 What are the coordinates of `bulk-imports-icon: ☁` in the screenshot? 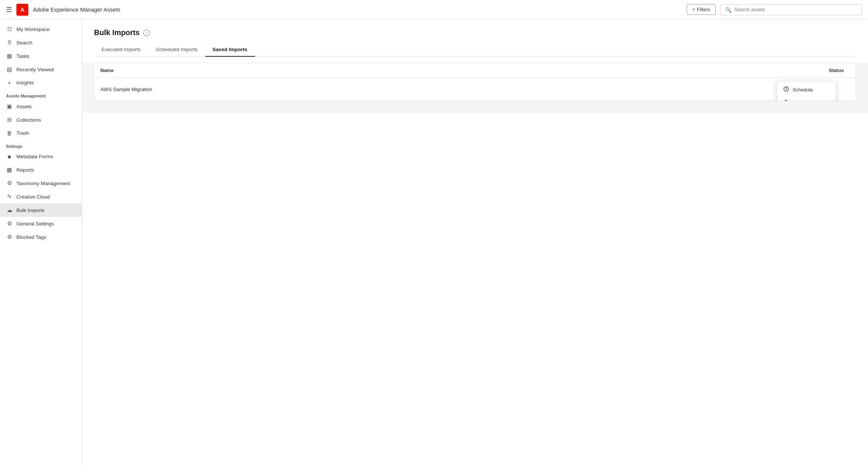 It's located at (9, 210).